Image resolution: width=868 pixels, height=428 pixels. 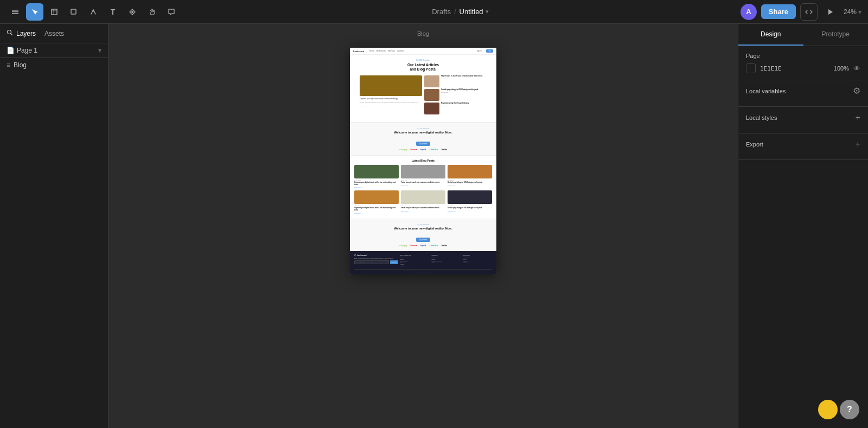 What do you see at coordinates (421, 51) in the screenshot?
I see `site-nav-links: HomeNo PresetsWoznissContact` at bounding box center [421, 51].